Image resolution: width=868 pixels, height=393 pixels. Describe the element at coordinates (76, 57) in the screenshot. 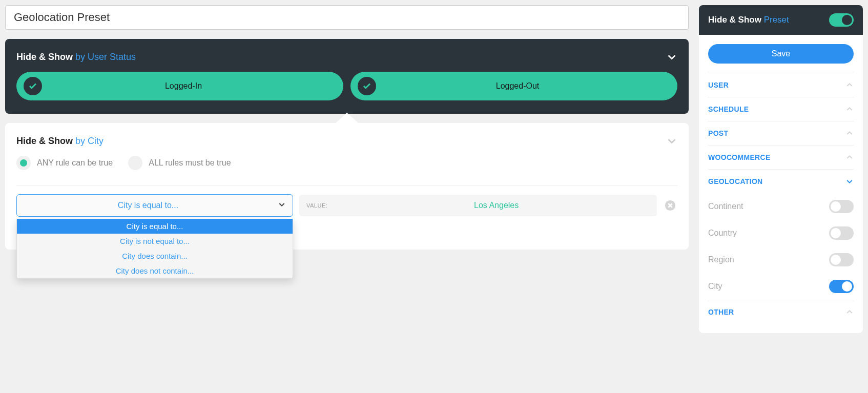

I see `panel-title: Hide & Show by User Status` at that location.